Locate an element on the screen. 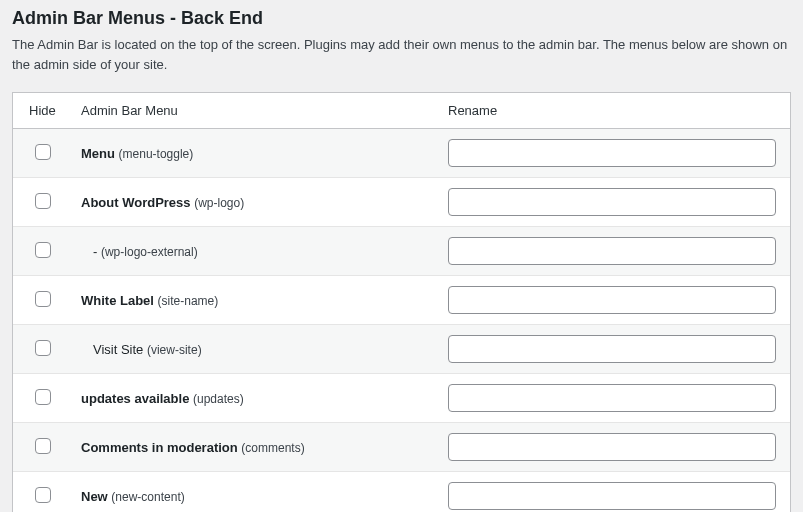  menu-label-text: White Label is located at coordinates (120, 300).